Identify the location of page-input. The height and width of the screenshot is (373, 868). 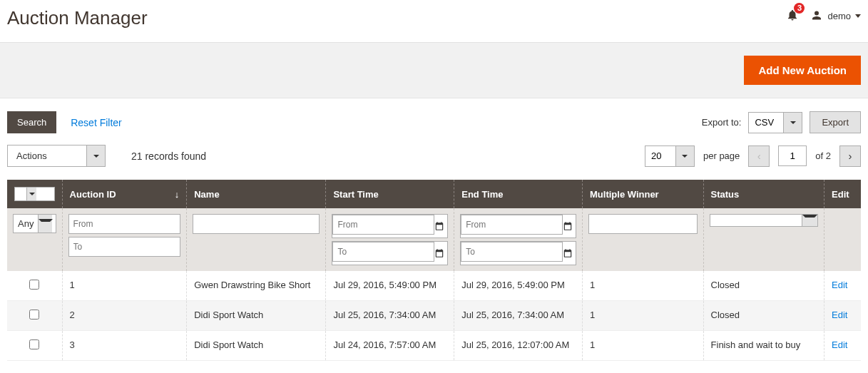
(792, 155).